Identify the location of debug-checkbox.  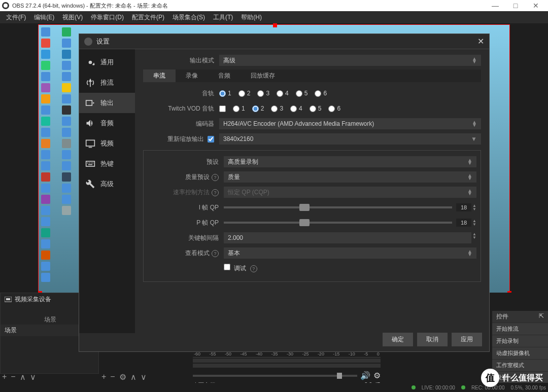
(227, 267).